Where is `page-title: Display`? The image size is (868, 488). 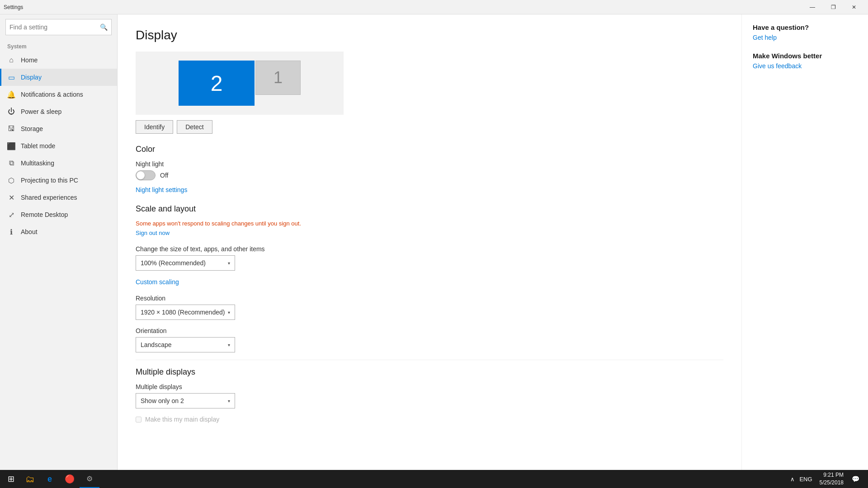
page-title: Display is located at coordinates (429, 35).